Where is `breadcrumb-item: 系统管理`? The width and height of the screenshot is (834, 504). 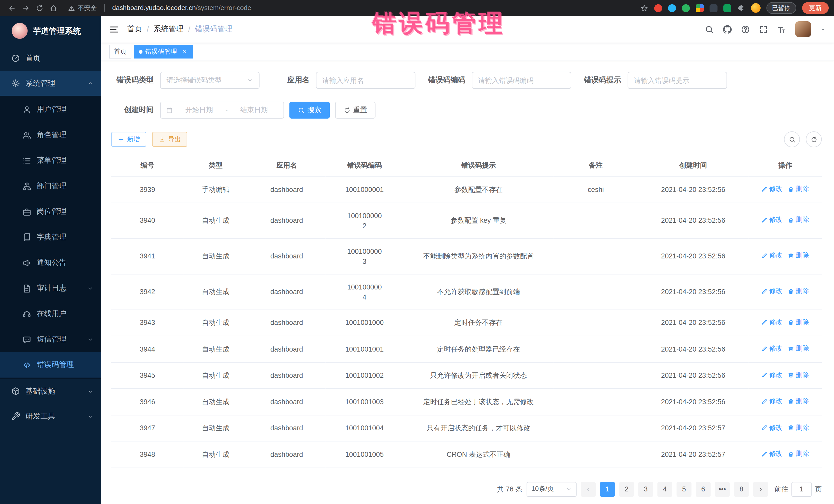
breadcrumb-item: 系统管理 is located at coordinates (169, 29).